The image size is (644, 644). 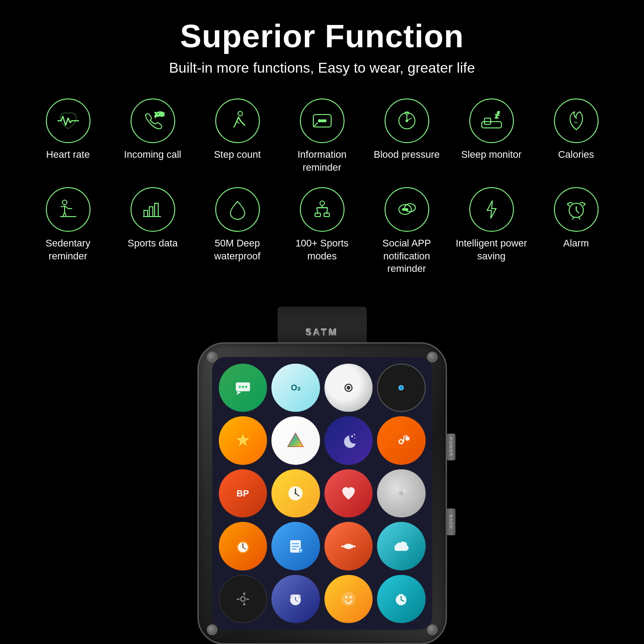 What do you see at coordinates (322, 250) in the screenshot?
I see `sports-modes-label: 100+ Sports modes` at bounding box center [322, 250].